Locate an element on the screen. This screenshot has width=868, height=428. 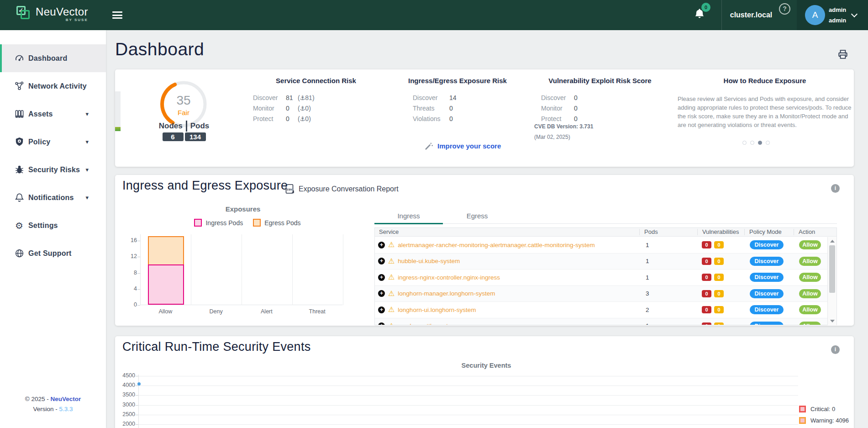
data-point is located at coordinates (139, 384).